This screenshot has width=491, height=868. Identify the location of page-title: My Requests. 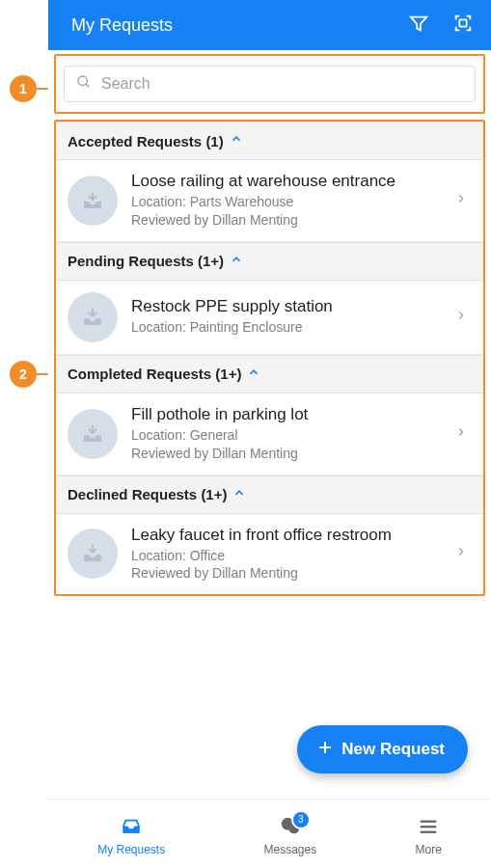
(239, 25).